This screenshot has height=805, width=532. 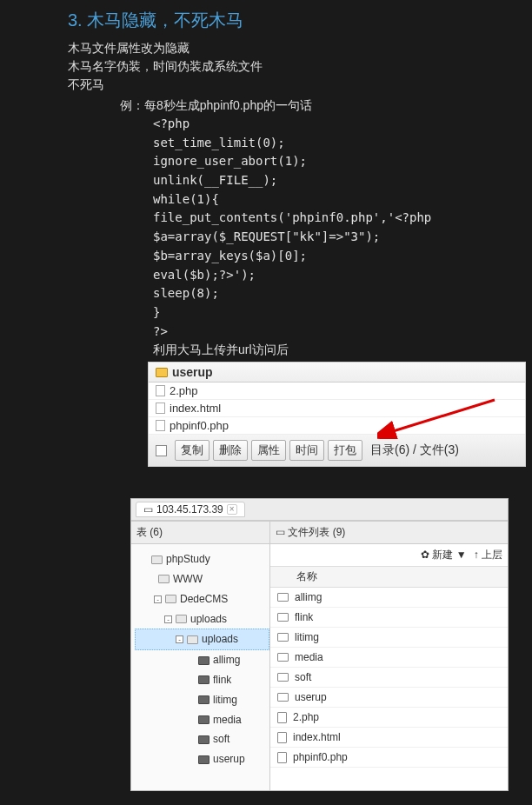 What do you see at coordinates (282, 532) in the screenshot?
I see `file-list-icon: ▭` at bounding box center [282, 532].